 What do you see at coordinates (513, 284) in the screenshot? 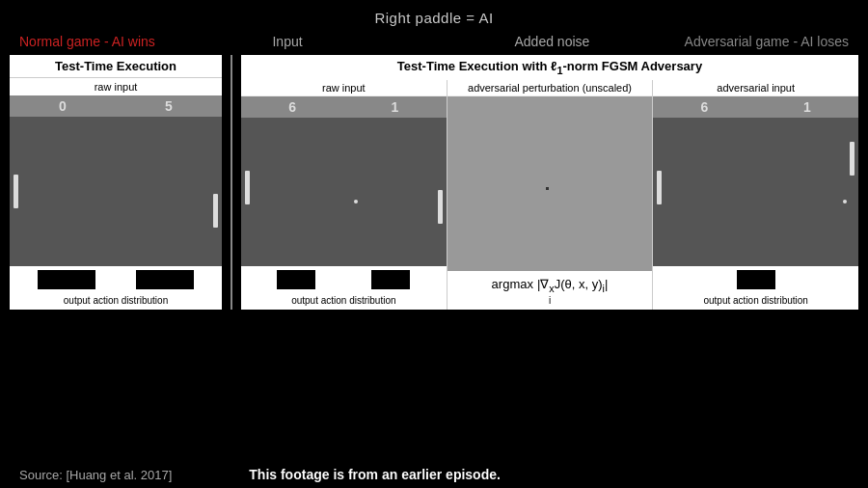
I see `formula-argmax: argmax` at bounding box center [513, 284].